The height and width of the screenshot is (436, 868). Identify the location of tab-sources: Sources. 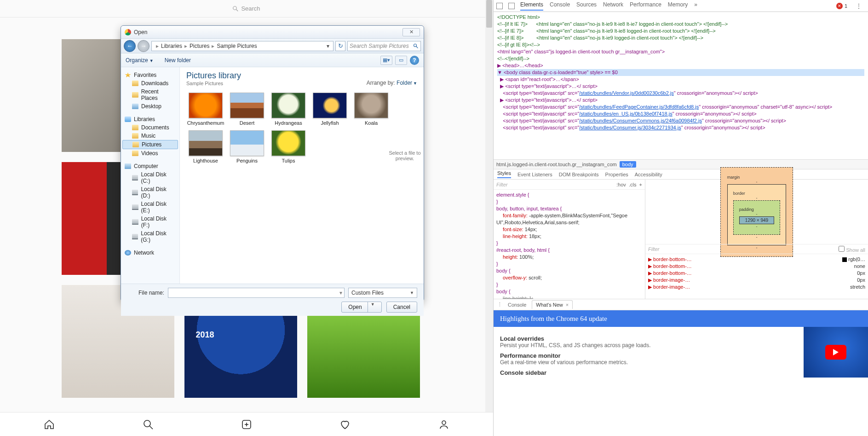
(586, 6).